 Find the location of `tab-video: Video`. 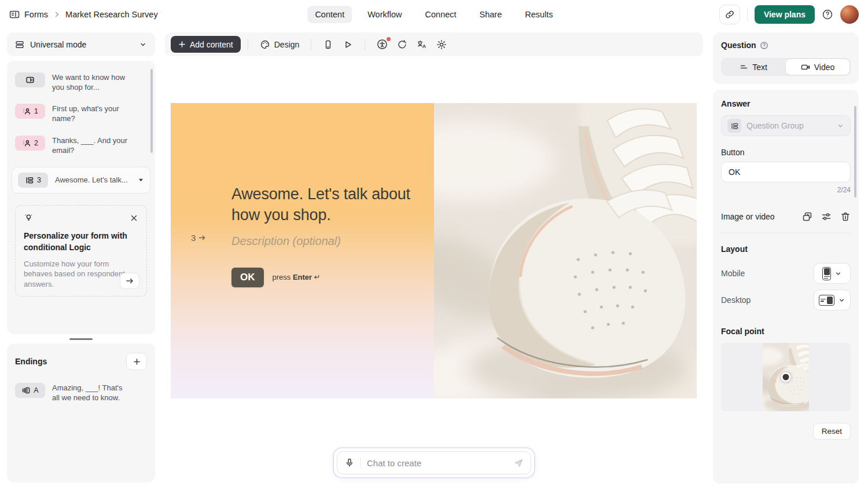

tab-video: Video is located at coordinates (818, 67).